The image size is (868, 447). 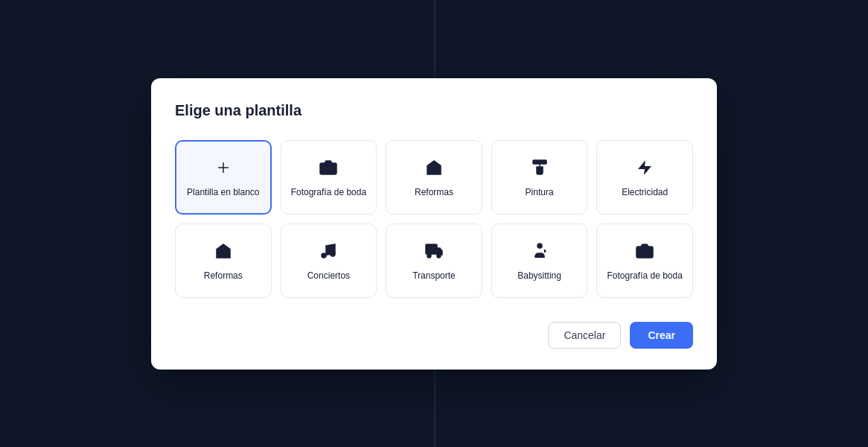 What do you see at coordinates (434, 177) in the screenshot?
I see `card-reforms-1: Reformas` at bounding box center [434, 177].